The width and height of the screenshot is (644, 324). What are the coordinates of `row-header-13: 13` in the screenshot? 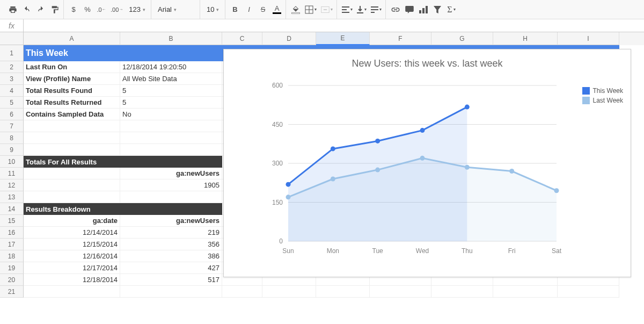 It's located at (12, 197).